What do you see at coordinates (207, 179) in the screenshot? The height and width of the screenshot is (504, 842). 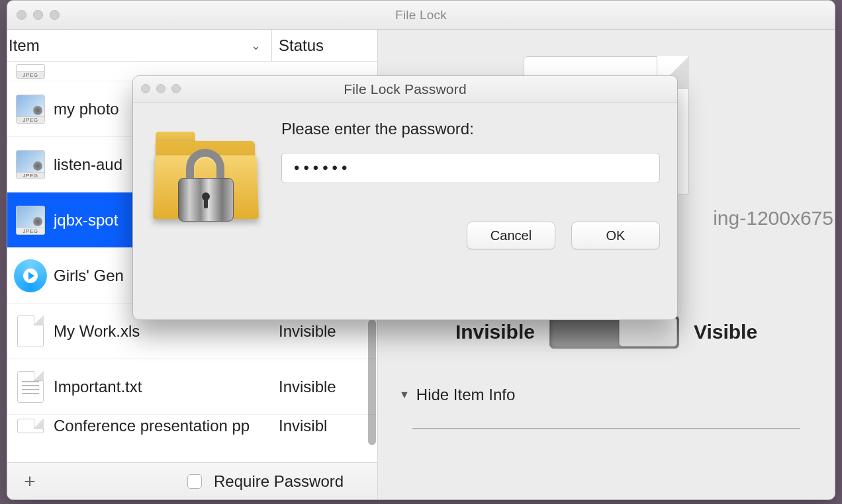 I see `lock-folder-icon` at bounding box center [207, 179].